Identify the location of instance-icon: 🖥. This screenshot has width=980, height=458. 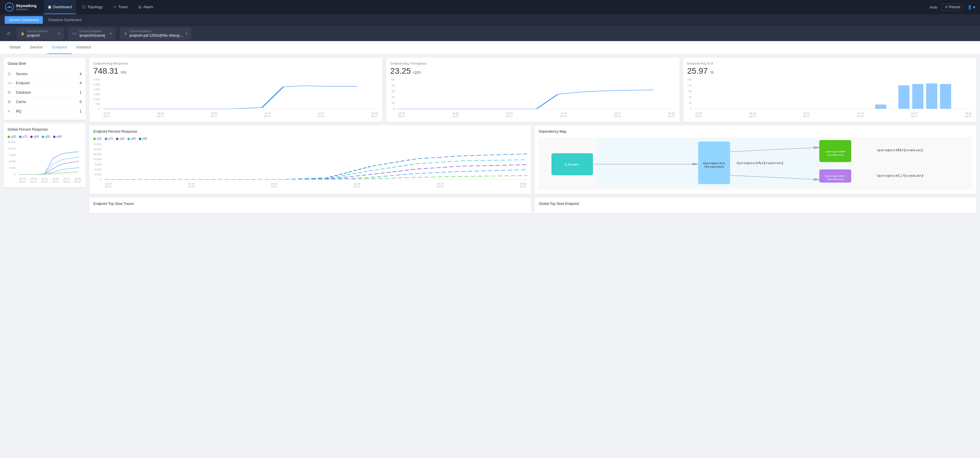
(126, 33).